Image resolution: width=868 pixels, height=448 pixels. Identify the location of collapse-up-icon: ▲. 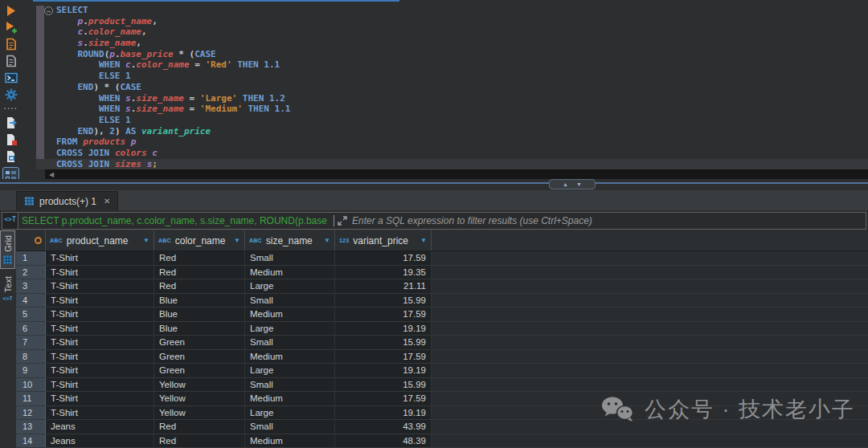
(566, 185).